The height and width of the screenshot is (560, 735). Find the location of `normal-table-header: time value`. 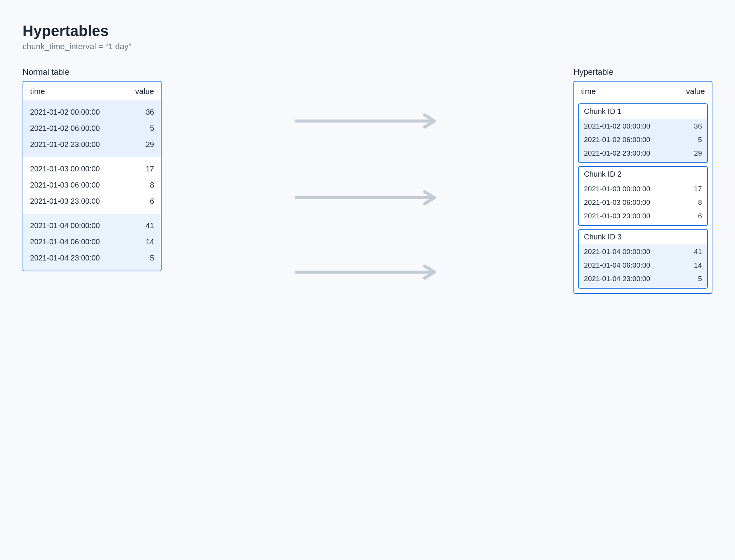

normal-table-header: time value is located at coordinates (92, 91).